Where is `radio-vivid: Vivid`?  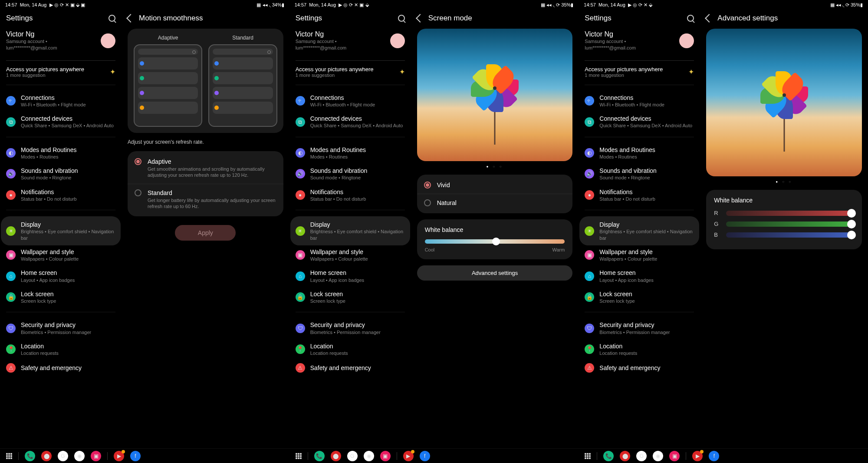
radio-vivid: Vivid is located at coordinates (495, 185).